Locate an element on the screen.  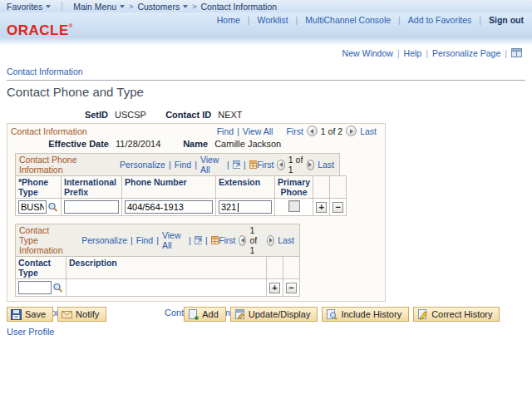
phone-number-input is located at coordinates (169, 207).